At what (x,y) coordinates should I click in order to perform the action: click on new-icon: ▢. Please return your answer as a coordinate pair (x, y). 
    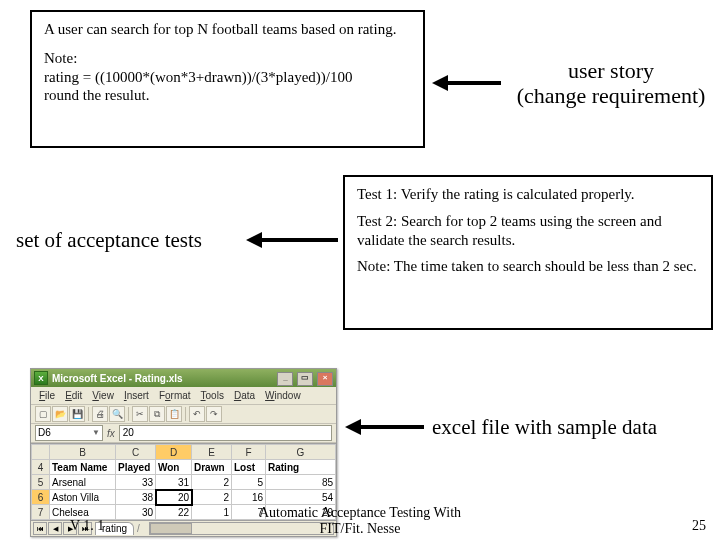
    Looking at the image, I should click on (43, 414).